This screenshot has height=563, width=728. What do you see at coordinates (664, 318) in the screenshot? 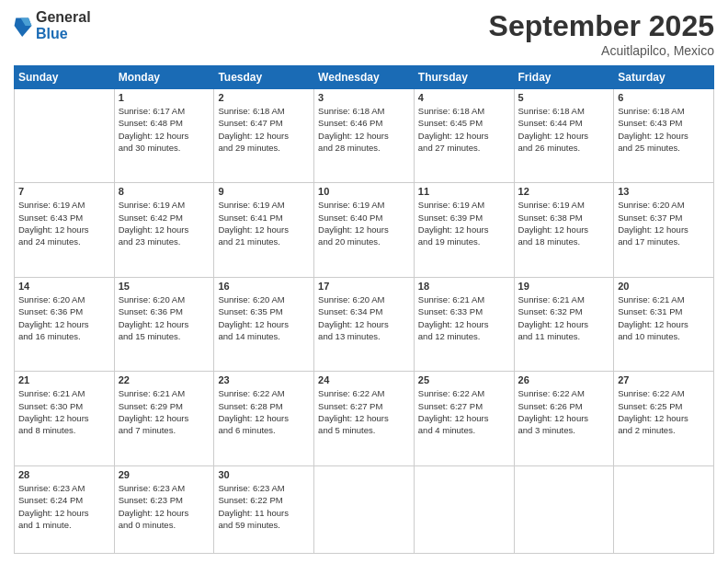
I see `cell-content: Sunrise: 6:21 AMSunset: 6:31 PMDaylight:…` at bounding box center [664, 318].